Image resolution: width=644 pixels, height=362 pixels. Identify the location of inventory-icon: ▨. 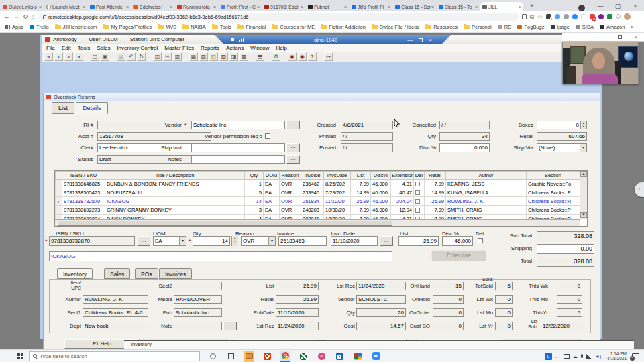
(224, 56).